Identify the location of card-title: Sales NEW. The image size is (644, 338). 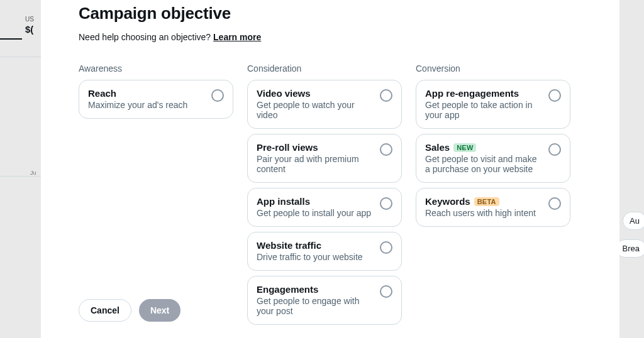
(484, 147).